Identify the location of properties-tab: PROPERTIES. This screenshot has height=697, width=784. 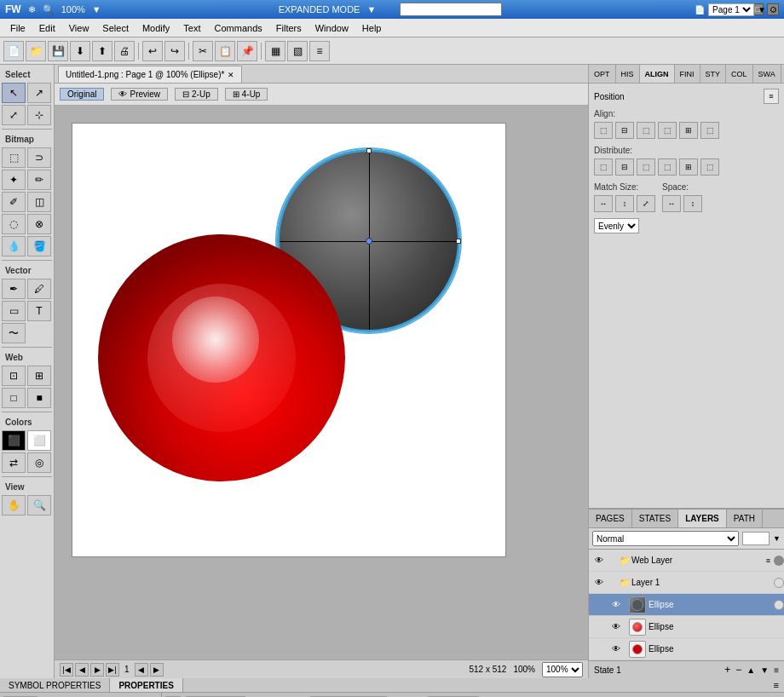
(147, 685).